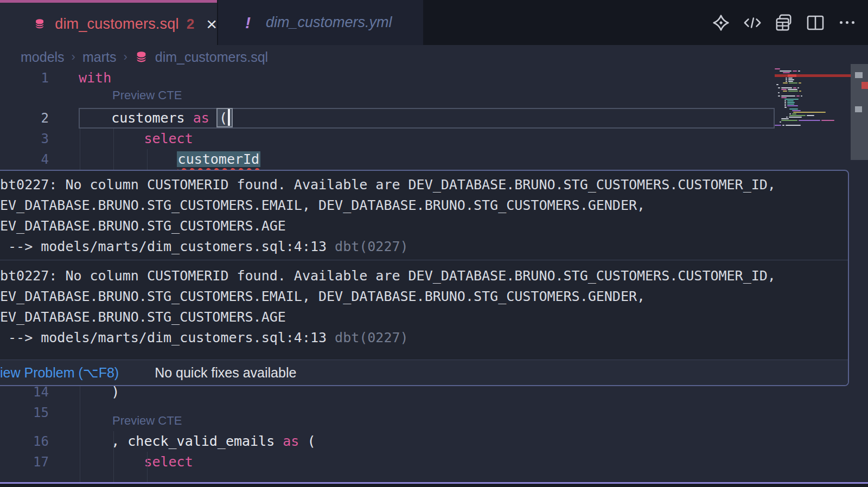 Image resolution: width=868 pixels, height=487 pixels. I want to click on code-line-2: 2customers as (, so click(388, 118).